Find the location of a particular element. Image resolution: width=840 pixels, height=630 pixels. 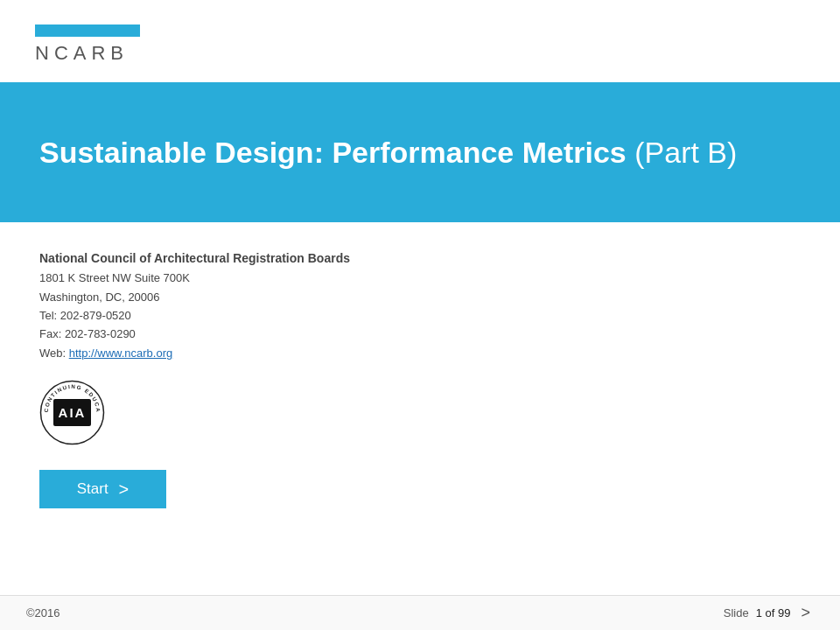

logo-bar is located at coordinates (88, 31).